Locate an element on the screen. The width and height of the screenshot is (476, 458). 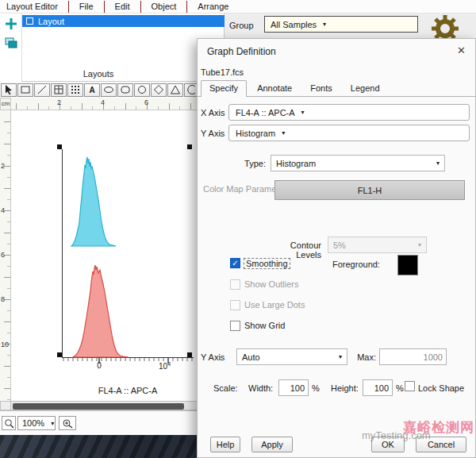
ok-button: OK is located at coordinates (388, 445).